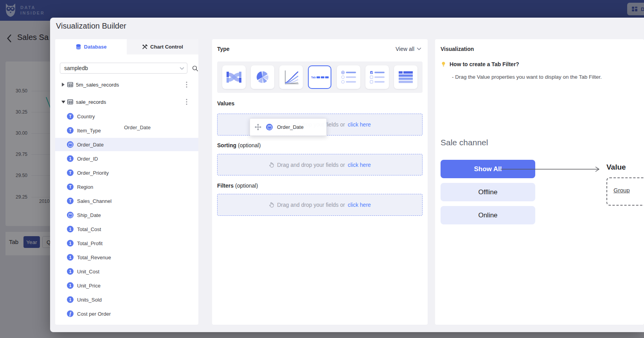 This screenshot has width=644, height=338. Describe the element at coordinates (145, 47) in the screenshot. I see `tools-icon` at that location.